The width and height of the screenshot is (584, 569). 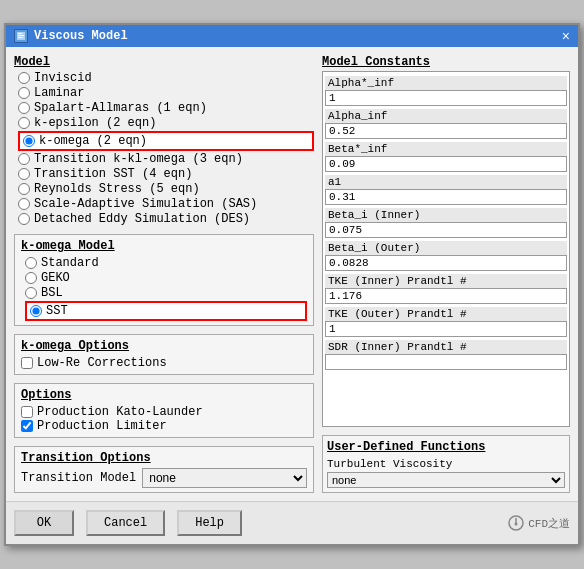 I want to click on transition-options-label: Transition Options, so click(x=164, y=458).